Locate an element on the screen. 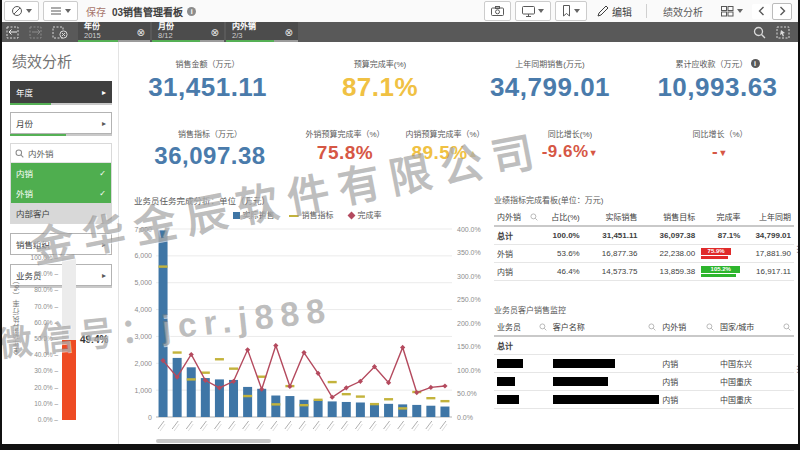 The height and width of the screenshot is (450, 800). kpi-上年同期销售(万元): 上年同期销售(万元)34,799.01 is located at coordinates (550, 80).